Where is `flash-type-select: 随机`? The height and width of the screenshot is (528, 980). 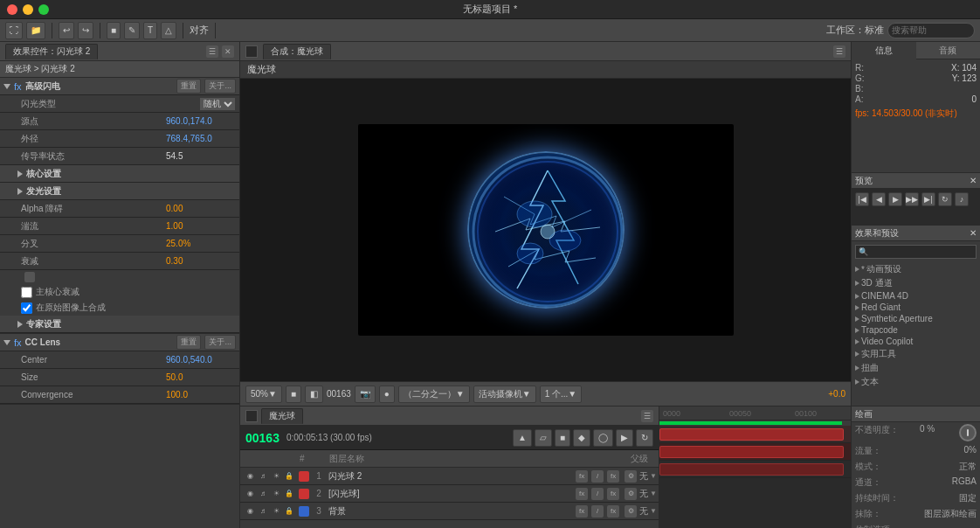
flash-type-select: 随机 is located at coordinates (217, 104).